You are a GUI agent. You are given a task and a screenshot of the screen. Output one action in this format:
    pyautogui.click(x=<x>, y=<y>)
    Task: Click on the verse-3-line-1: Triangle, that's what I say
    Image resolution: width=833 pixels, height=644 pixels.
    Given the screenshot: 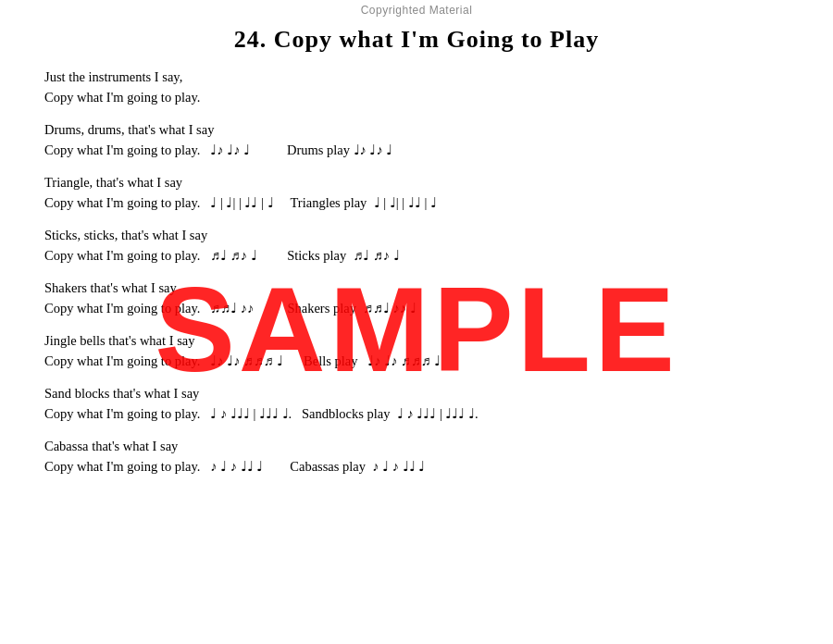 What is the action you would take?
    pyautogui.click(x=416, y=182)
    